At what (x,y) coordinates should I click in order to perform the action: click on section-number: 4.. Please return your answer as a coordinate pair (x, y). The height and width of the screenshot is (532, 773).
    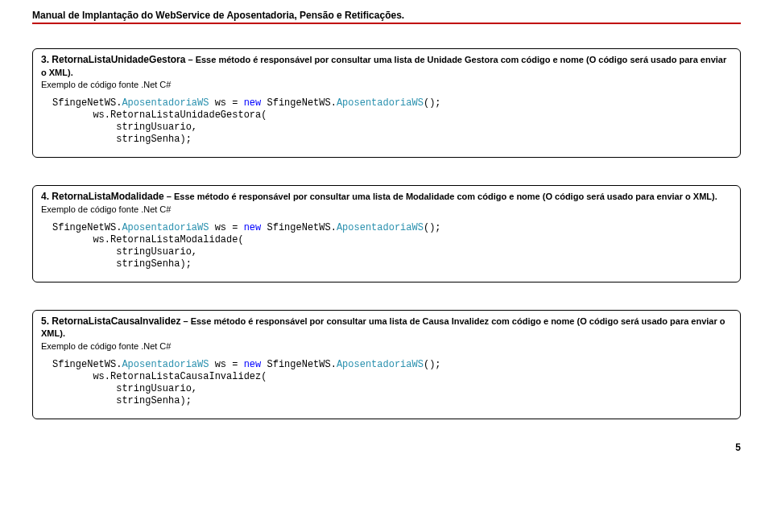
    Looking at the image, I should click on (45, 196).